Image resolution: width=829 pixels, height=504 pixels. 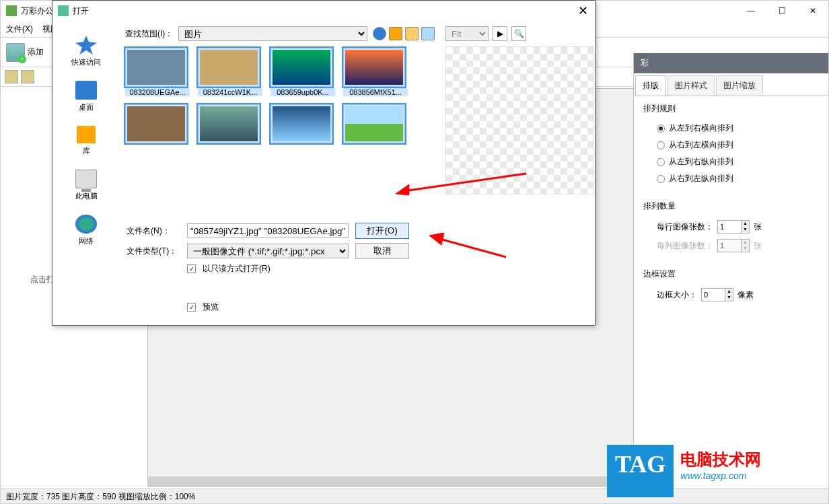 What do you see at coordinates (731, 85) in the screenshot?
I see `panel-tabs: 排版 图片样式 图片缩放` at bounding box center [731, 85].